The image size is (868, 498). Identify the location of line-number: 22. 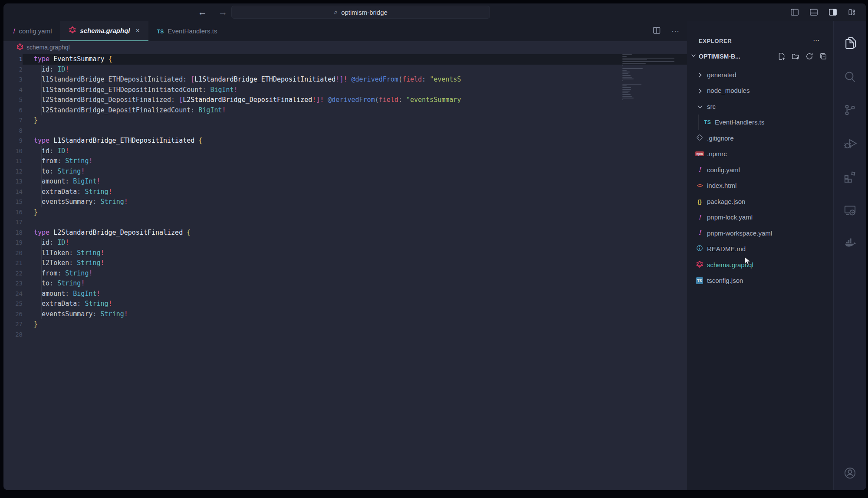
(13, 274).